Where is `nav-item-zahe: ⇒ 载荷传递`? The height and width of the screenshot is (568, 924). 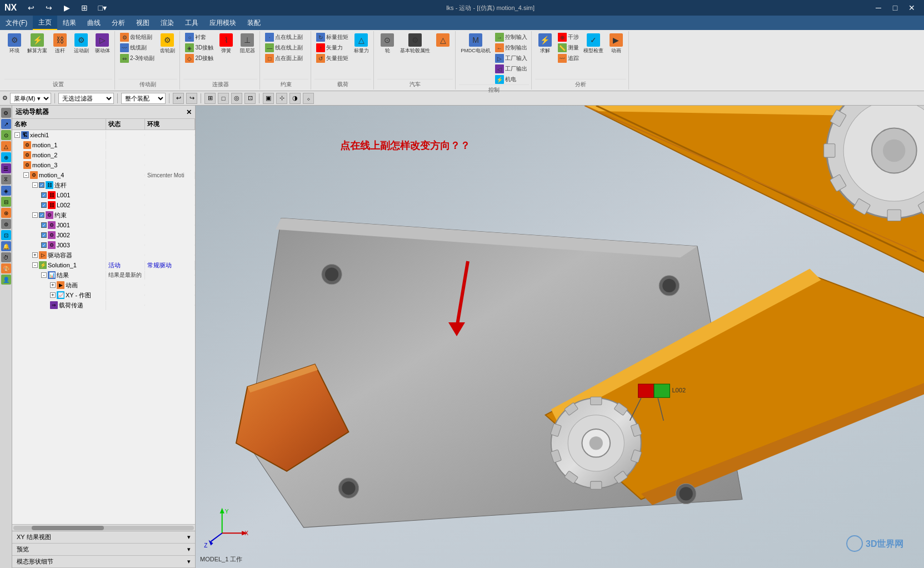
nav-item-zahe: ⇒ 载荷传递 is located at coordinates (103, 305).